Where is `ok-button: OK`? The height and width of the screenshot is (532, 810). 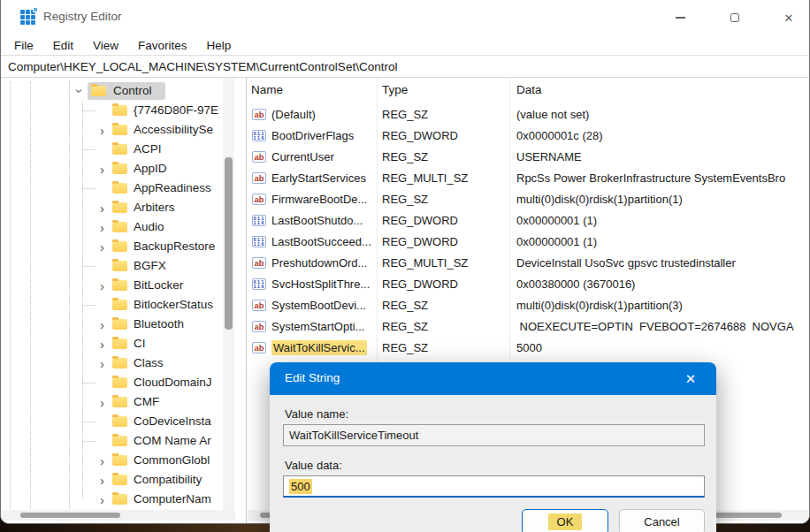
ok-button: OK is located at coordinates (565, 521).